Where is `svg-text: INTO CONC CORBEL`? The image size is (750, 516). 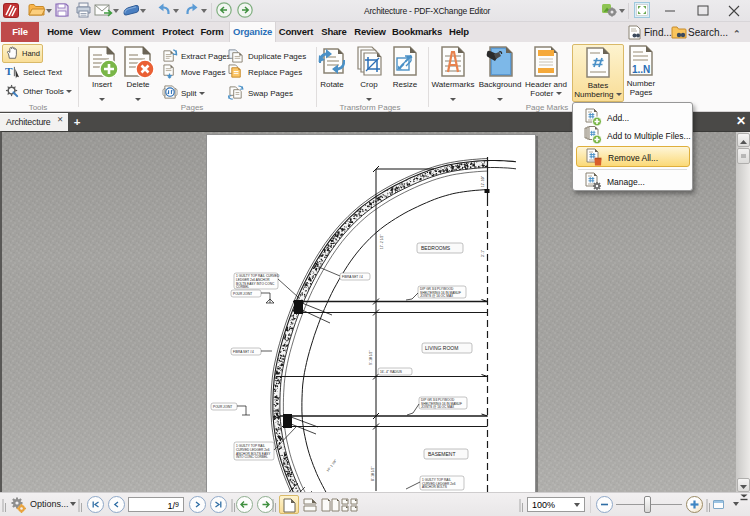
svg-text: INTO CONC CORBEL is located at coordinates (252, 457).